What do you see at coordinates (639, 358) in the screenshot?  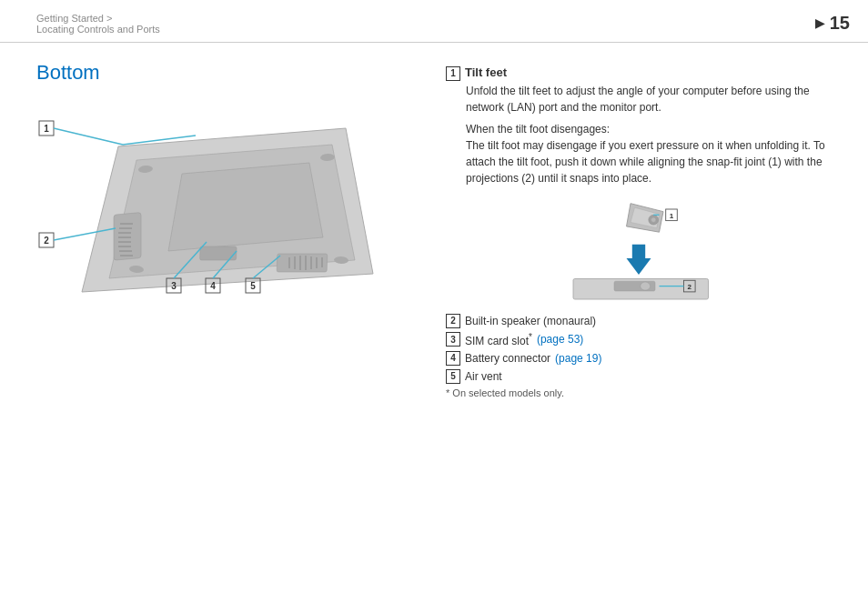 I see `item-4-block: 4 Battery connector (page 19)` at bounding box center [639, 358].